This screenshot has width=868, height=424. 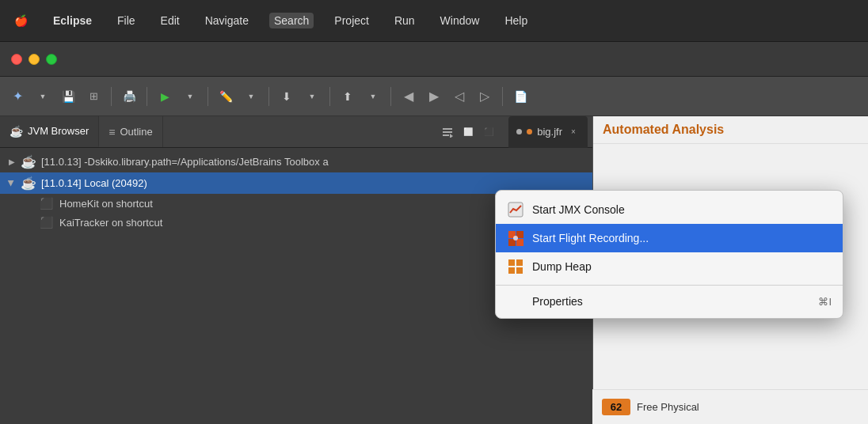 What do you see at coordinates (287, 97) in the screenshot?
I see `layout-button: ⬇` at bounding box center [287, 97].